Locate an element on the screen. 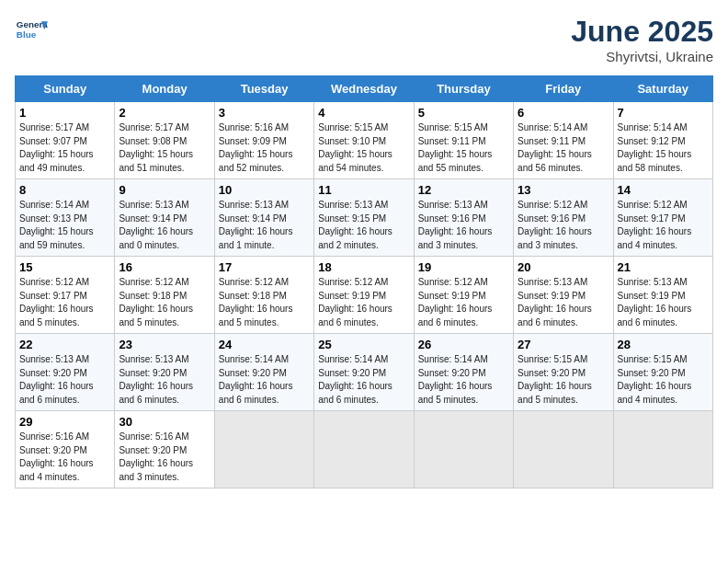  day-number: 19 is located at coordinates (463, 267).